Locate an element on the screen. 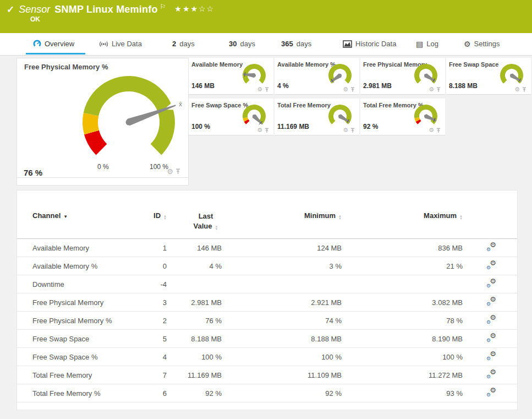  channel-row: Free Physical Memory32.981 MB2.921 MB3.0… is located at coordinates (267, 303).